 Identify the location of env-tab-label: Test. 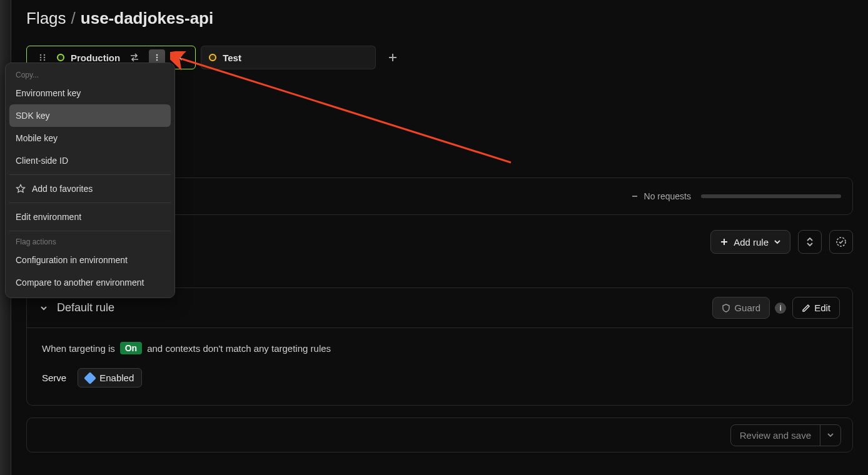
(295, 58).